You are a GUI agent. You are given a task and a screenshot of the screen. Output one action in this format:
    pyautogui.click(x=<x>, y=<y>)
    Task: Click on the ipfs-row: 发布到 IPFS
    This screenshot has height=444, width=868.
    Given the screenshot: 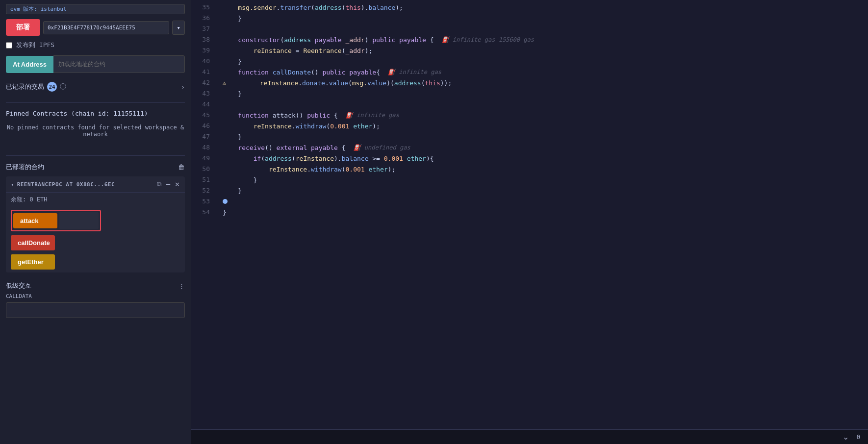 What is the action you would take?
    pyautogui.click(x=95, y=45)
    